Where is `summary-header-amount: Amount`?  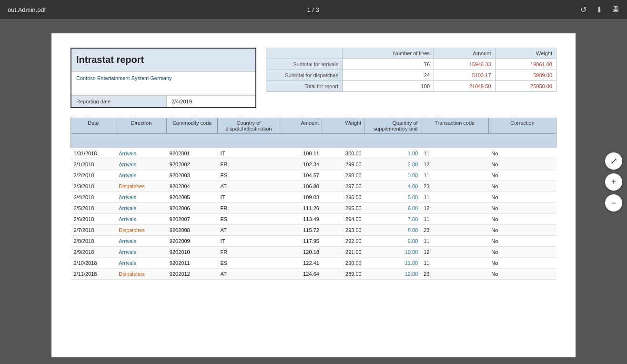 summary-header-amount: Amount is located at coordinates (465, 53).